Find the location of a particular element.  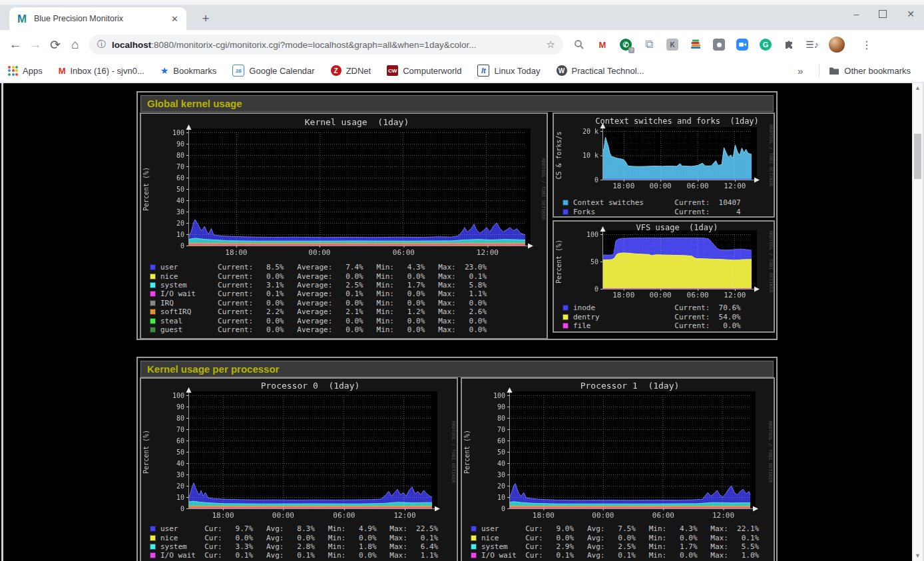

legend-text: guest Current: 0.0% Average: 0.0% Min: 0… is located at coordinates (324, 330).